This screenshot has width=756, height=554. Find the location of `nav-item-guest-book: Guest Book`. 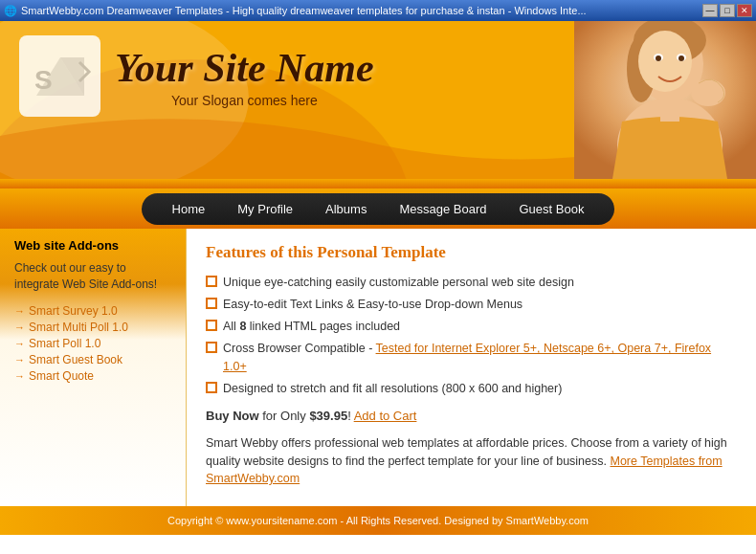

nav-item-guest-book: Guest Book is located at coordinates (551, 209).